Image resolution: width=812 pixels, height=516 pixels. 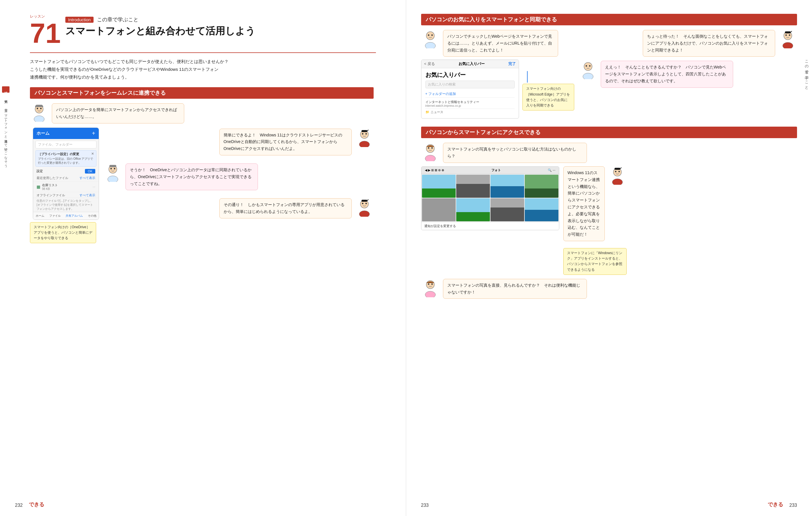 I want to click on app-bottom-nav: ホーム ファイル 共有アルバム その他, so click(x=66, y=216).